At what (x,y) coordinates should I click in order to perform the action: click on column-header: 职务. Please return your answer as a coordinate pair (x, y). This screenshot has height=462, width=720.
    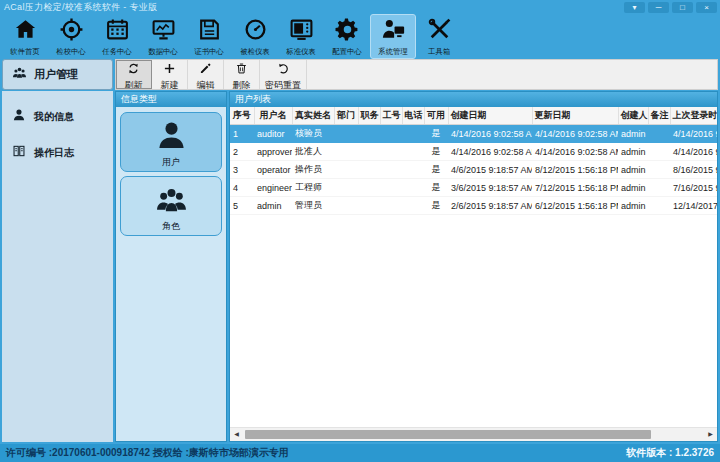
    Looking at the image, I should click on (369, 116).